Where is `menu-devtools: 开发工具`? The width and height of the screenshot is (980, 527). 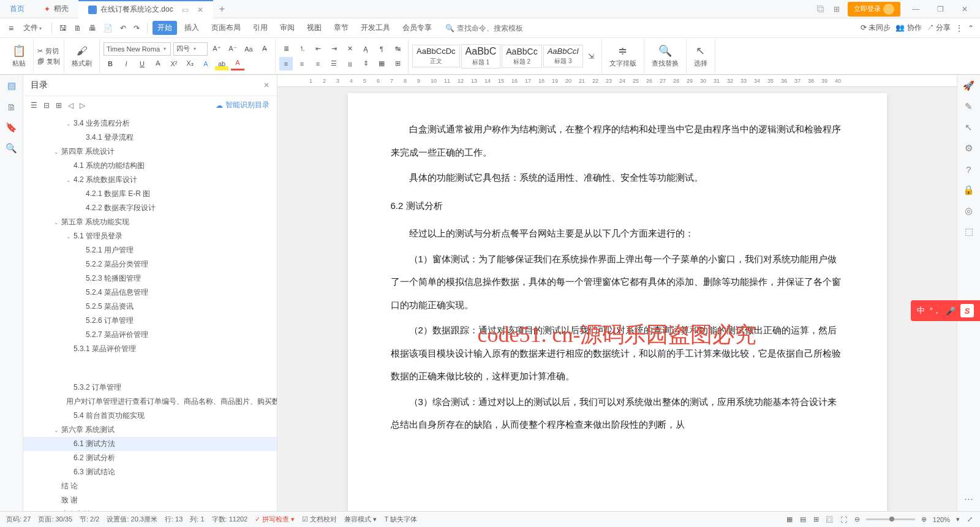 menu-devtools: 开发工具 is located at coordinates (375, 28).